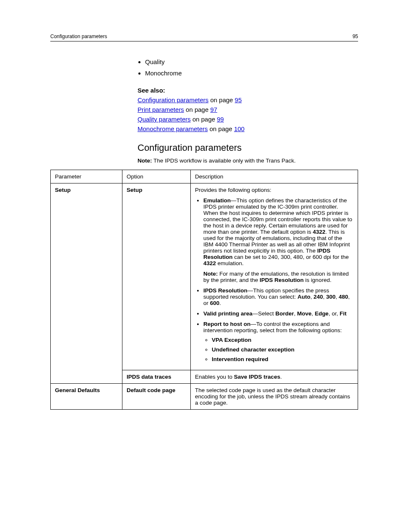  What do you see at coordinates (204, 38) in the screenshot?
I see `page-header: Configuration parameters 95` at bounding box center [204, 38].